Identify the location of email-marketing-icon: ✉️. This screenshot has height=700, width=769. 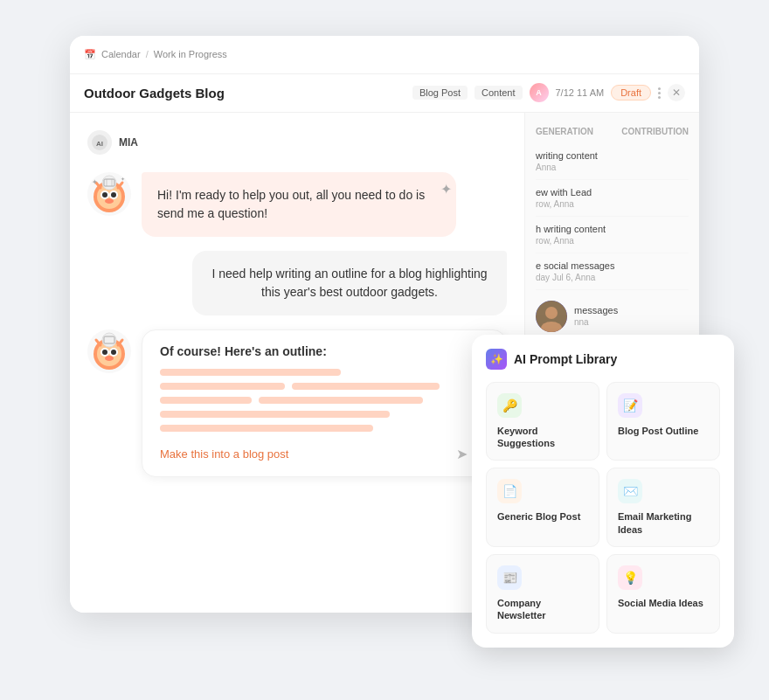
(630, 491).